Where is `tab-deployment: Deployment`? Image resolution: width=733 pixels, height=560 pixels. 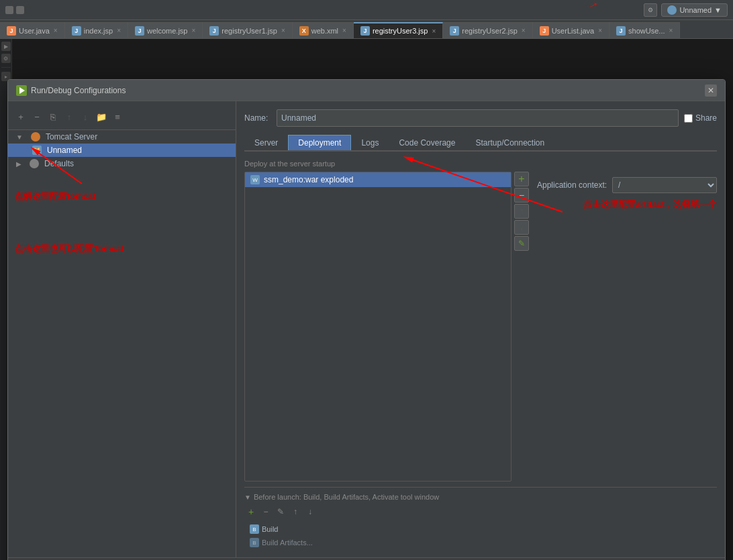
tab-deployment: Deployment is located at coordinates (320, 142).